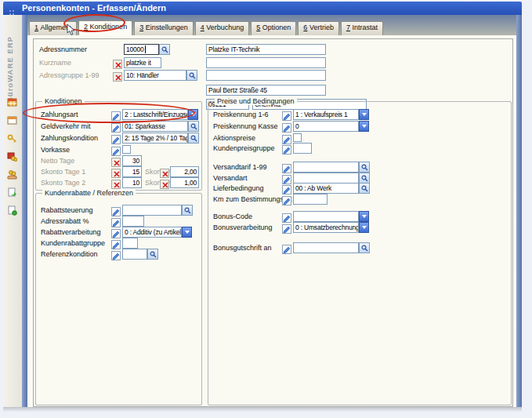 The width and height of the screenshot is (532, 418). I want to click on preiskennung-kasse-select: 0, so click(326, 126).